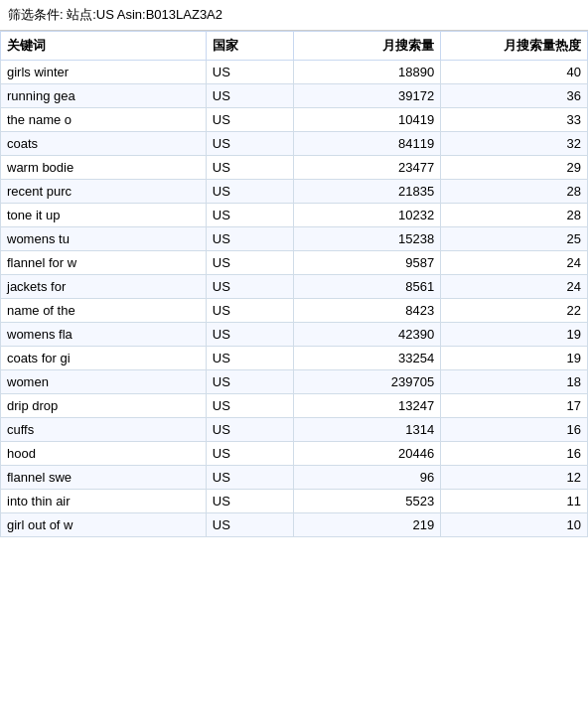  I want to click on cell-monthly: 15238, so click(368, 239).